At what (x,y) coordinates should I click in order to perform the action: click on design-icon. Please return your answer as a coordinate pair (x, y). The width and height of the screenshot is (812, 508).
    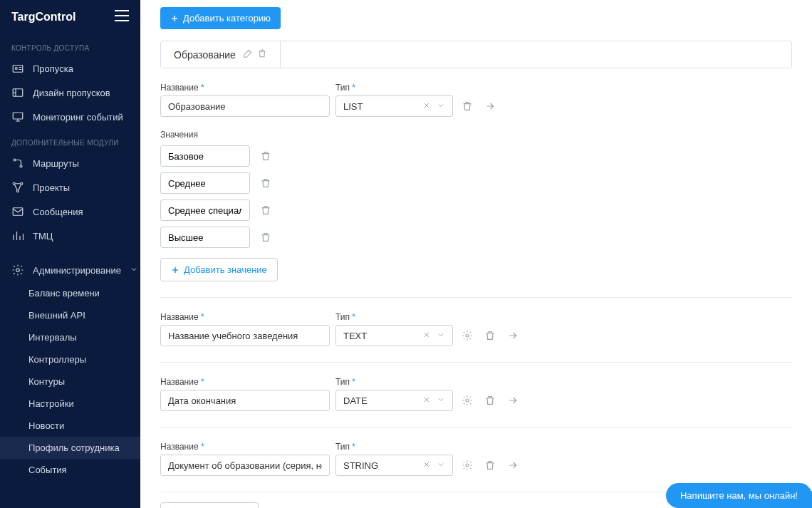
    Looking at the image, I should click on (18, 93).